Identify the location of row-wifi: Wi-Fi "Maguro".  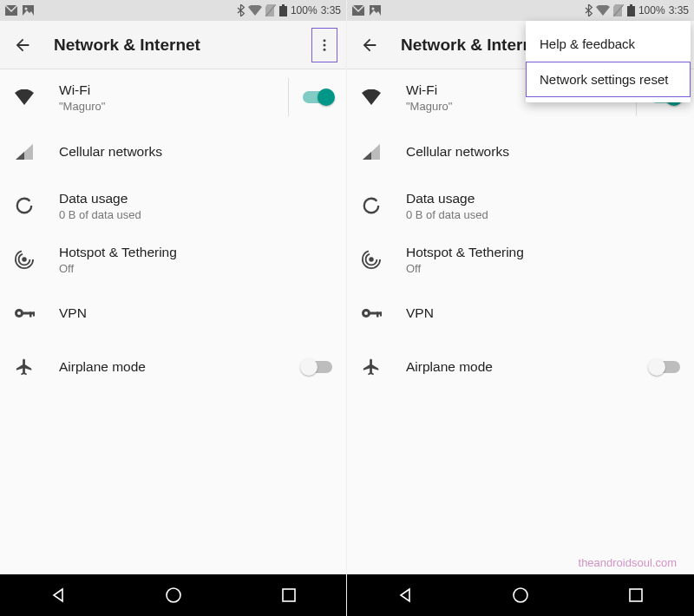
(174, 97).